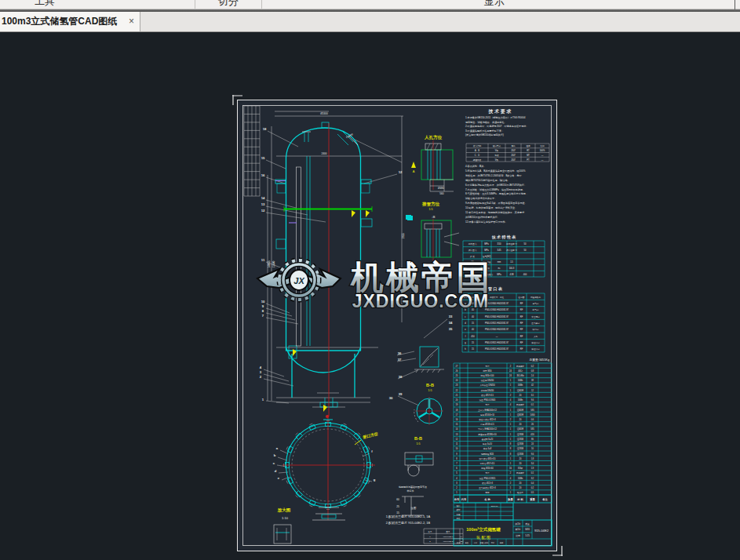 This screenshot has width=740, height=560. Describe the element at coordinates (414, 171) in the screenshot. I see `detail-a-mark: A` at that location.